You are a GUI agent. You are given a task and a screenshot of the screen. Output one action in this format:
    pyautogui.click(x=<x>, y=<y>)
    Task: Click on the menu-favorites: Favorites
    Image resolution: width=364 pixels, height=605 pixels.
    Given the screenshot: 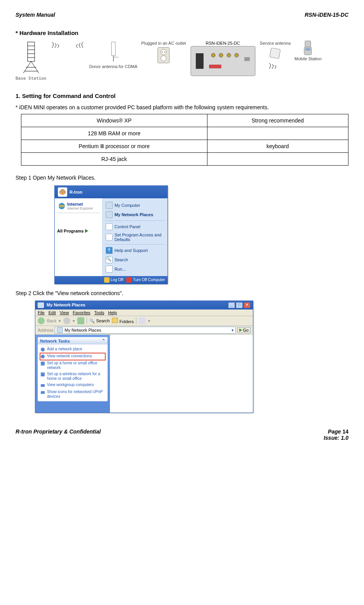 What is the action you would take?
    pyautogui.click(x=82, y=313)
    